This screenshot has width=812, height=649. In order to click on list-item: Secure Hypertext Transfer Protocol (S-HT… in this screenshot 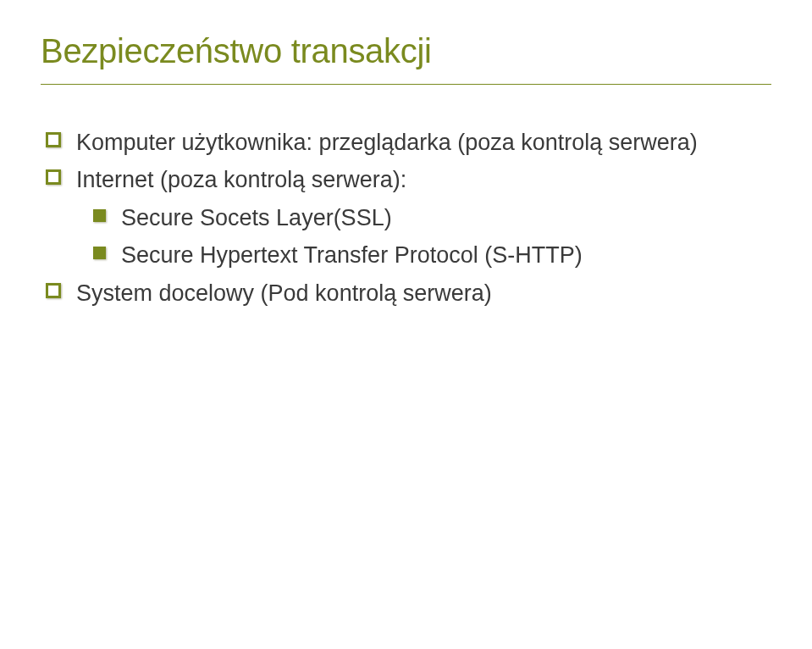, I will do `click(432, 255)`.